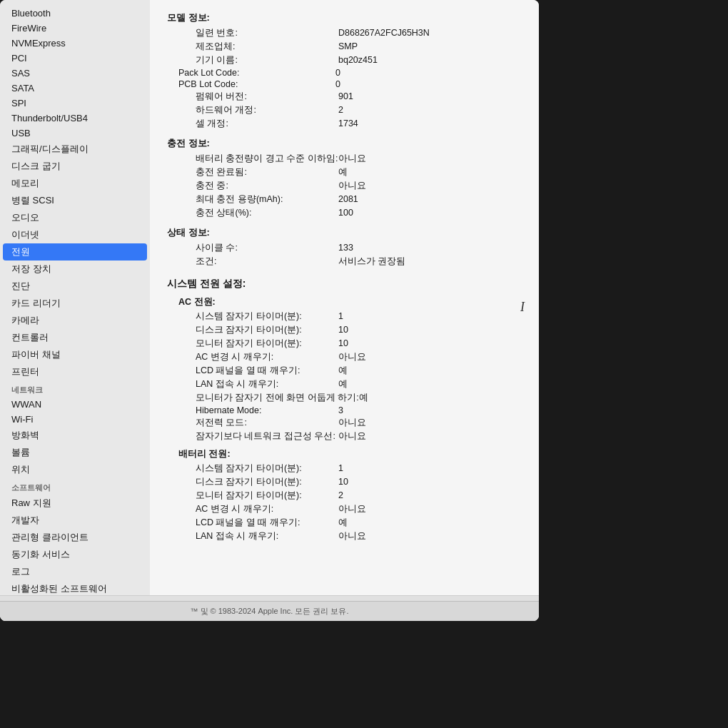 The height and width of the screenshot is (728, 728). Describe the element at coordinates (75, 166) in the screenshot. I see `sidebar-item-disc-burning: 디스크 굽기` at that location.